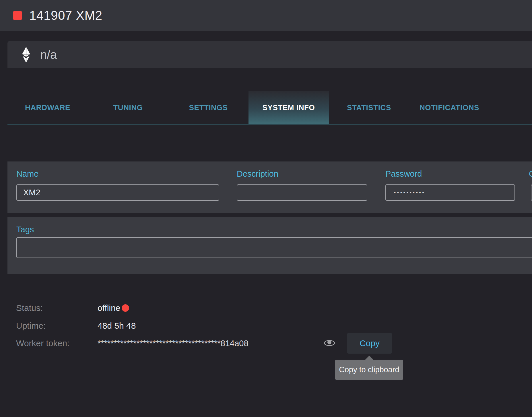 This screenshot has width=532, height=417. Describe the element at coordinates (43, 343) in the screenshot. I see `worker-token-label: Worker token:` at that location.